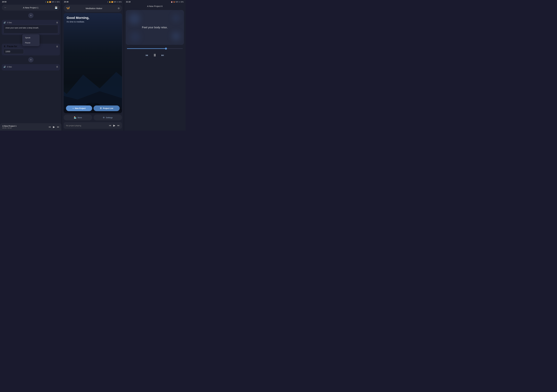  I want to click on now-playing-card: Feel your body relax., so click(155, 27).